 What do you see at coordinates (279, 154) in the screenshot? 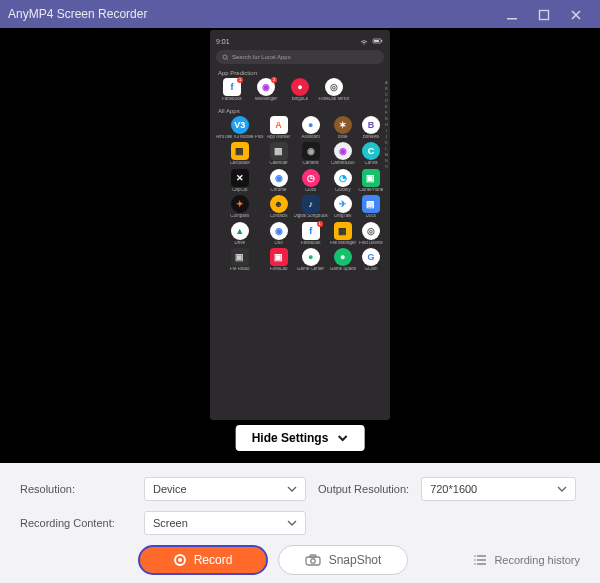
I see `app-calendar: ▦Calendar` at bounding box center [279, 154].